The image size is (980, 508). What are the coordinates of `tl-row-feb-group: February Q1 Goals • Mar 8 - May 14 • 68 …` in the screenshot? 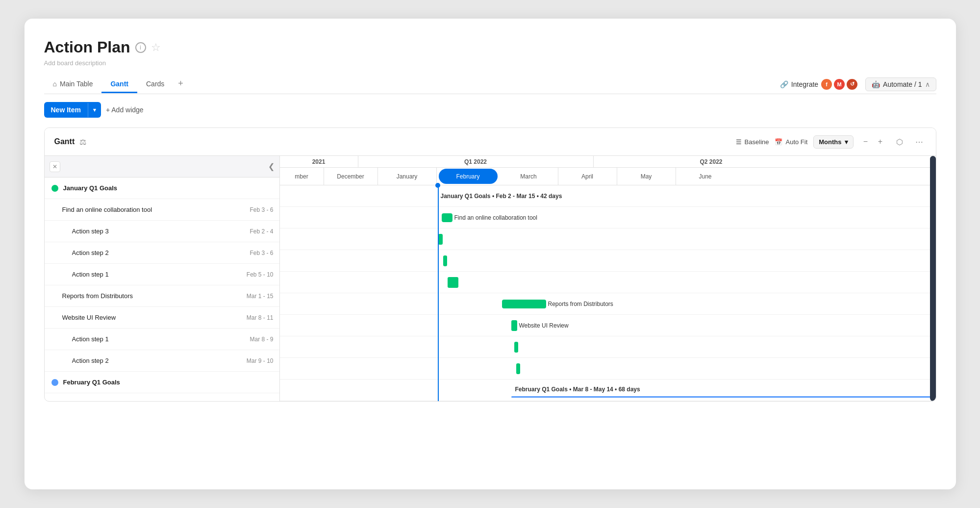 It's located at (608, 390).